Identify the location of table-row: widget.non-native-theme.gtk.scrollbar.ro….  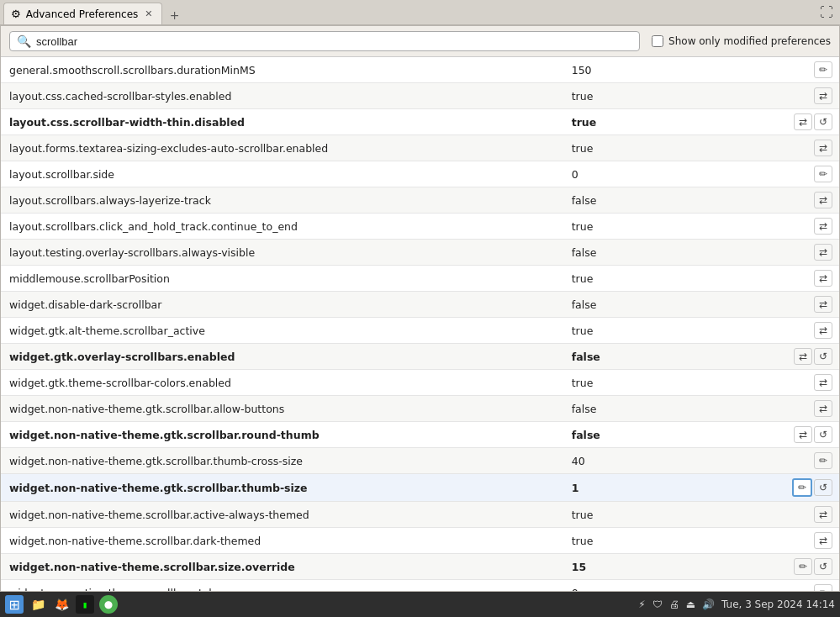
(420, 435).